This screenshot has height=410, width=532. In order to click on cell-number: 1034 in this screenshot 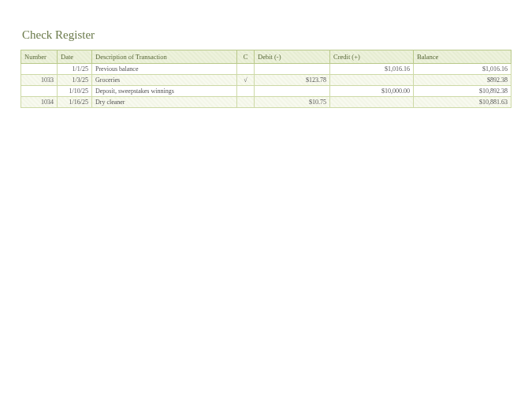, I will do `click(39, 102)`.